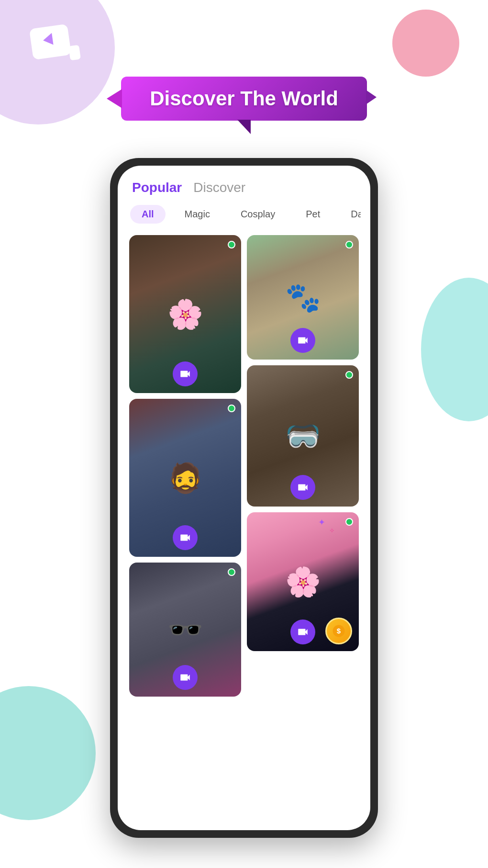 The height and width of the screenshot is (868, 488). What do you see at coordinates (332, 530) in the screenshot?
I see `sparkle-decoration-2: ✧` at bounding box center [332, 530].